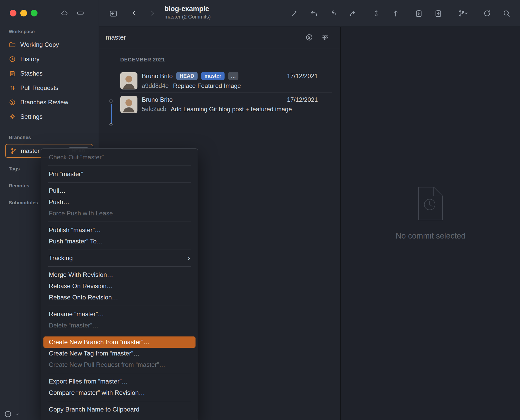 This screenshot has width=520, height=420. What do you see at coordinates (219, 81) in the screenshot?
I see `commit-row: Bruno Brito HEAD master … a9dd8d4e Repla…` at bounding box center [219, 81].